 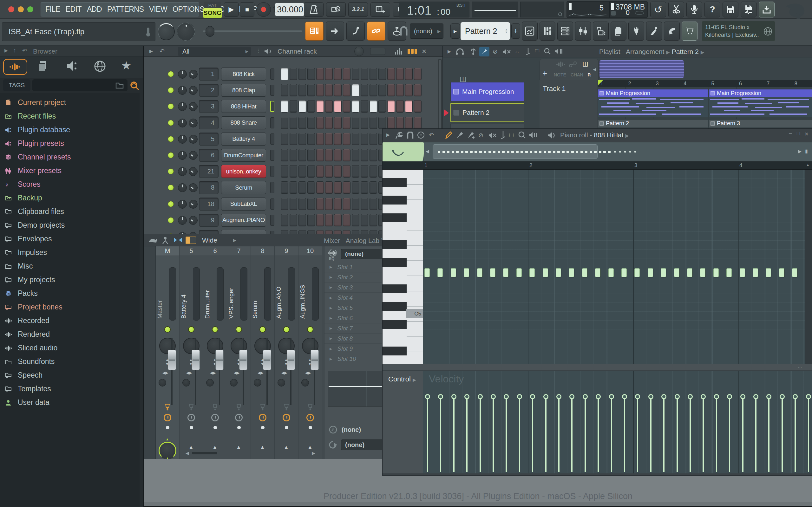 What do you see at coordinates (210, 240) in the screenshot?
I see `mixer-layout-selector: Wide` at bounding box center [210, 240].